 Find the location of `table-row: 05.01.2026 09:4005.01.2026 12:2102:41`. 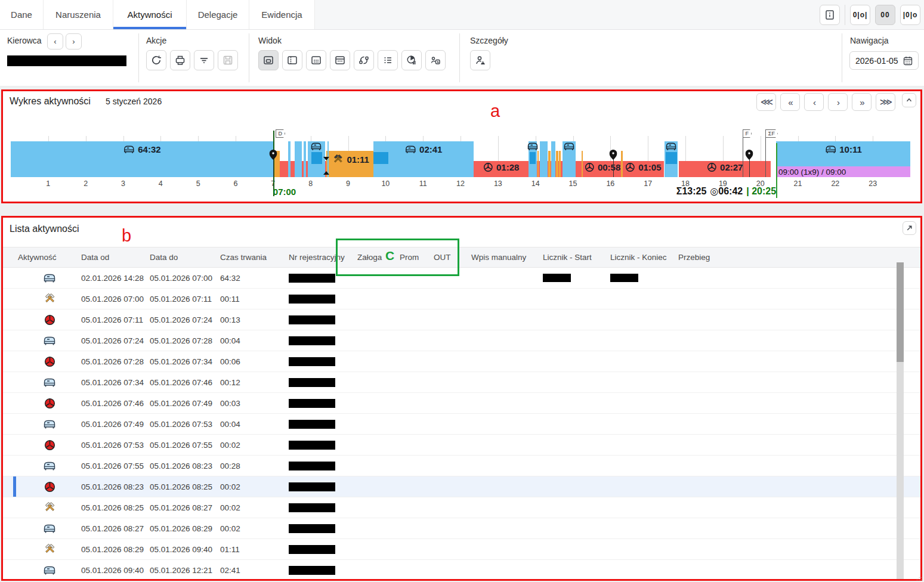

table-row: 05.01.2026 09:4005.01.2026 12:2102:41 is located at coordinates (462, 569).